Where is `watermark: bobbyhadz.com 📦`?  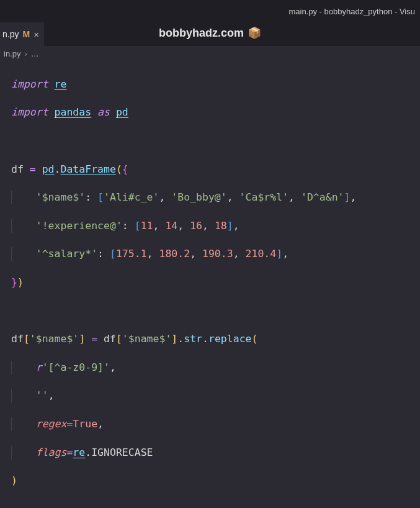 watermark: bobbyhadz.com 📦 is located at coordinates (210, 33).